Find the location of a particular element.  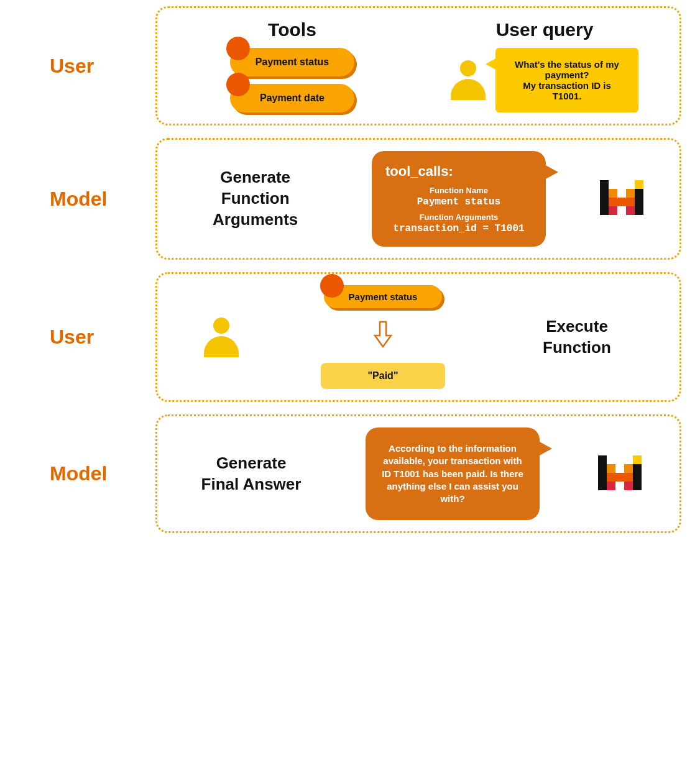

function-name-value: Payment status is located at coordinates (459, 202).